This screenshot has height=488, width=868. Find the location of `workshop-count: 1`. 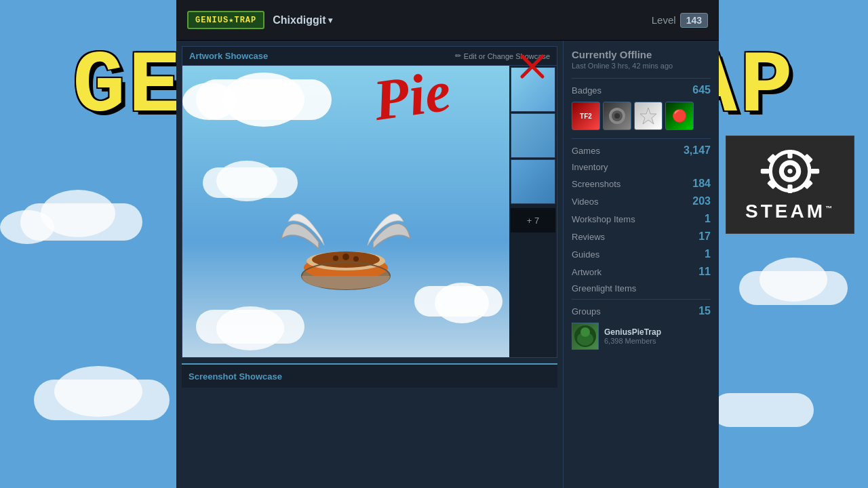

workshop-count: 1 is located at coordinates (708, 219).